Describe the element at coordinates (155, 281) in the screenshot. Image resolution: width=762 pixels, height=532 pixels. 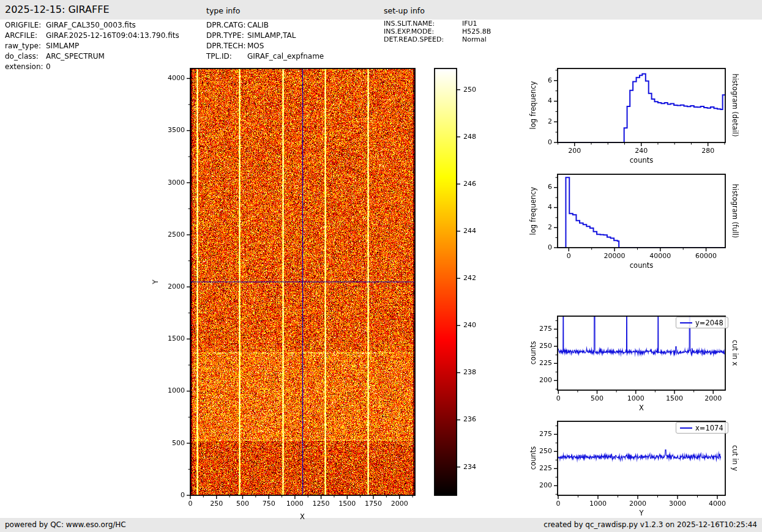
I see `y-axis-label-raw-image: Y` at that location.